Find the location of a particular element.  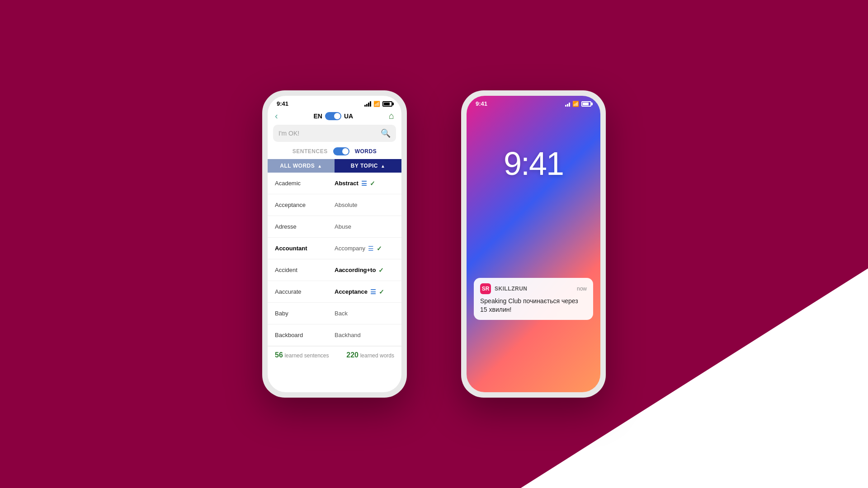

word-row: AccidentAaccording+to✓ is located at coordinates (335, 270).